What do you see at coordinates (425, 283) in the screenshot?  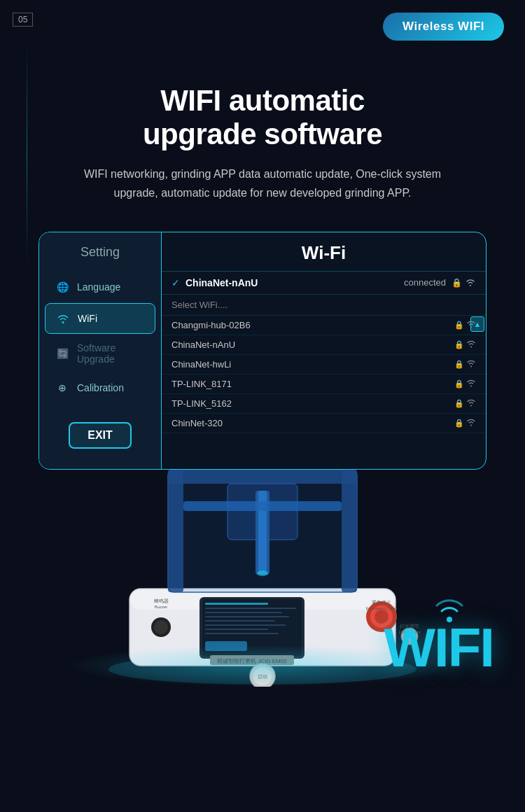 I see `connected-label: connected` at bounding box center [425, 283].